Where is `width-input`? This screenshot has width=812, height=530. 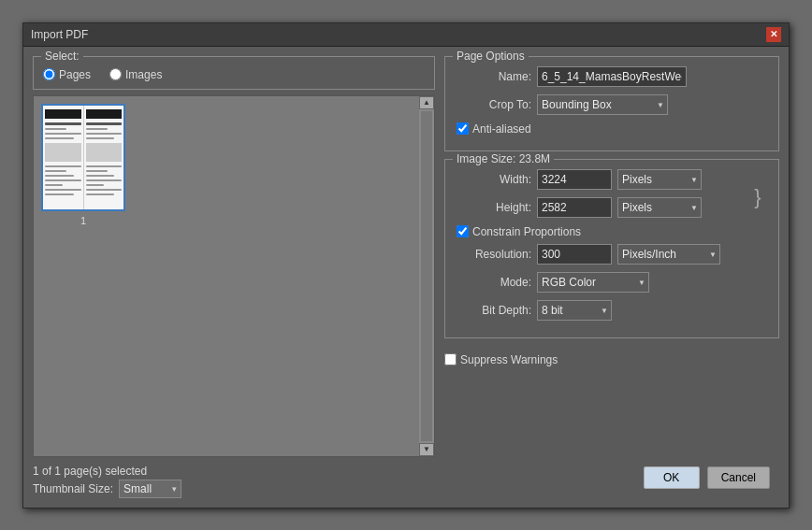
width-input is located at coordinates (574, 179).